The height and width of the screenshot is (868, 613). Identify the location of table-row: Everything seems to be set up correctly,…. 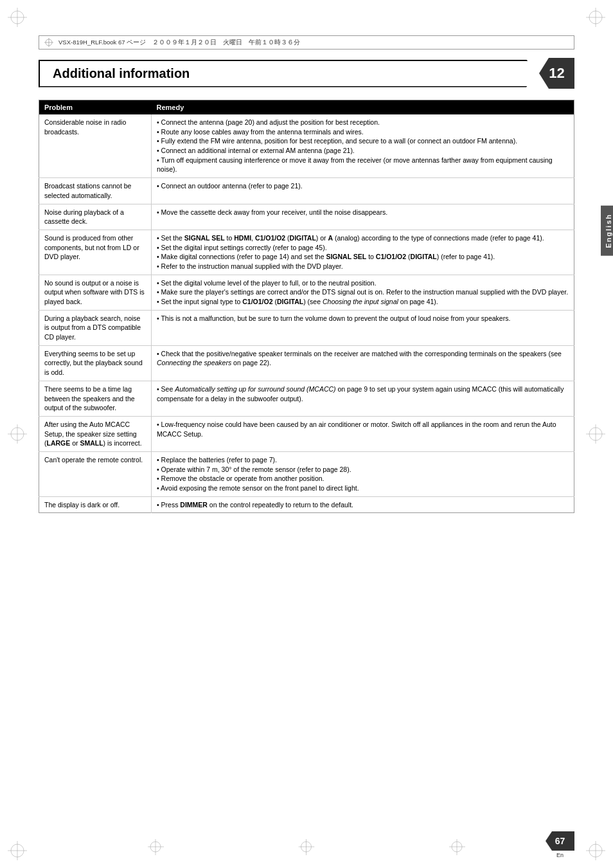
(307, 363).